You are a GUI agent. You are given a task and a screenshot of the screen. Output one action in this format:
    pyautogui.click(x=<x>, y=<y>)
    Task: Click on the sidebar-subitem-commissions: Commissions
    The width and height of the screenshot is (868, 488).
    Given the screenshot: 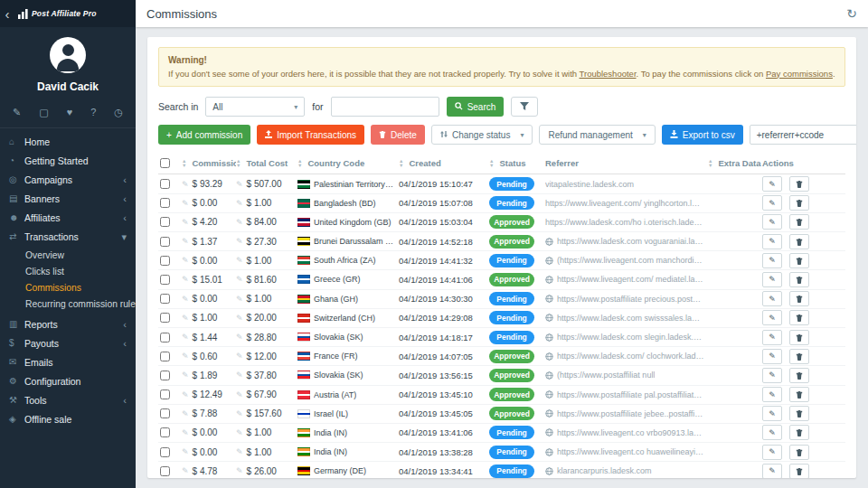 What is the action you would take?
    pyautogui.click(x=68, y=287)
    